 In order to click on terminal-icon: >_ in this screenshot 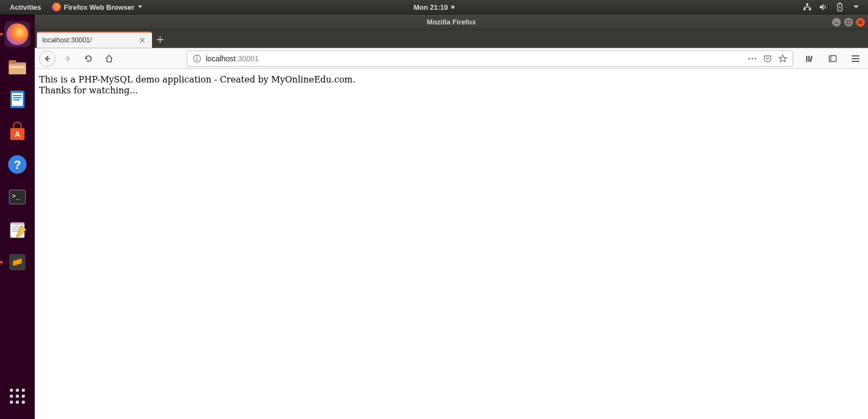, I will do `click(17, 197)`.